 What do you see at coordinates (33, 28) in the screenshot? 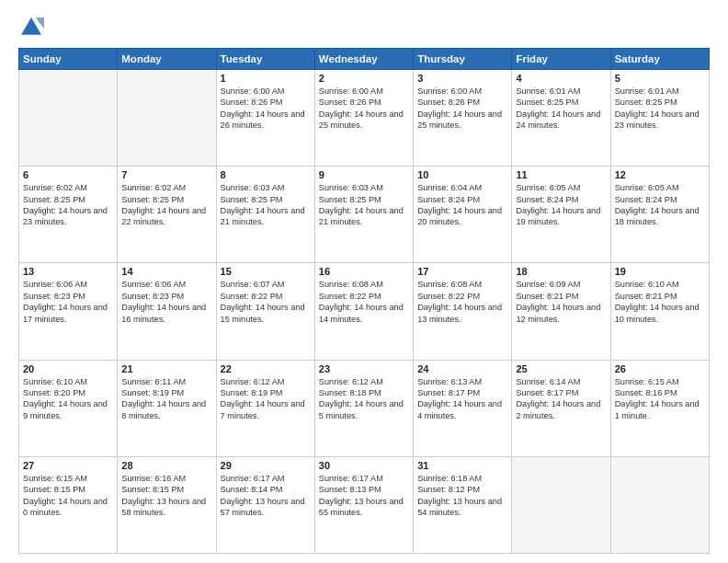
I see `logo` at bounding box center [33, 28].